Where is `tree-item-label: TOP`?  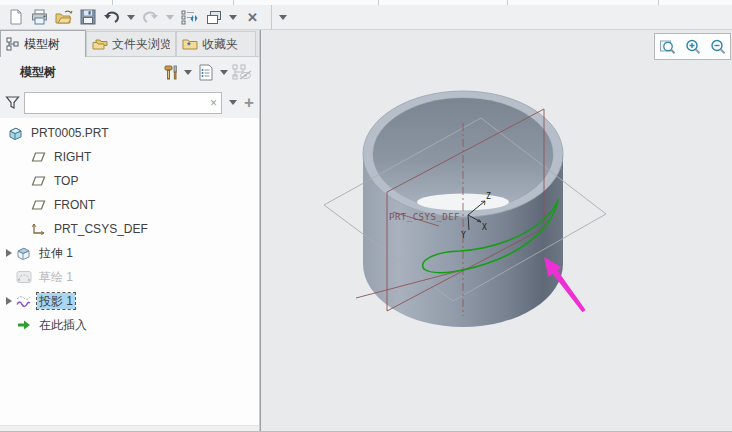 tree-item-label: TOP is located at coordinates (66, 181).